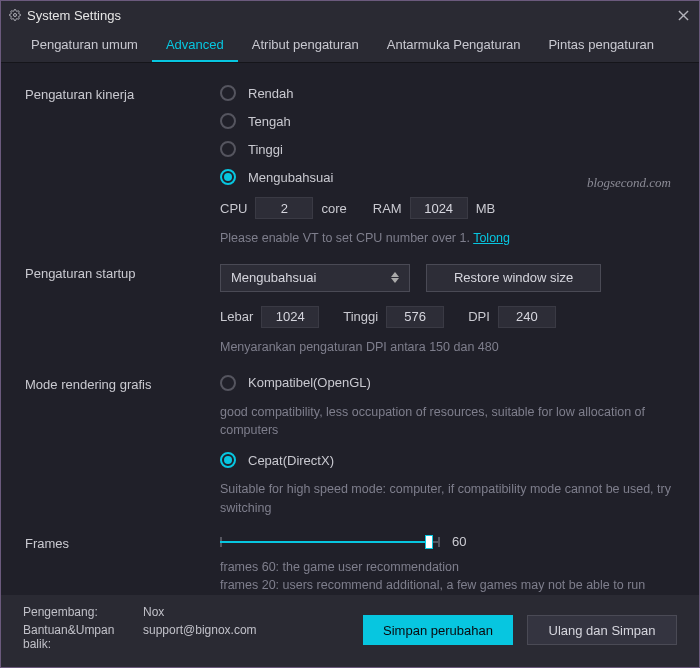 This screenshot has width=700, height=668. Describe the element at coordinates (351, 16) in the screenshot. I see `window-title: System Settings` at that location.